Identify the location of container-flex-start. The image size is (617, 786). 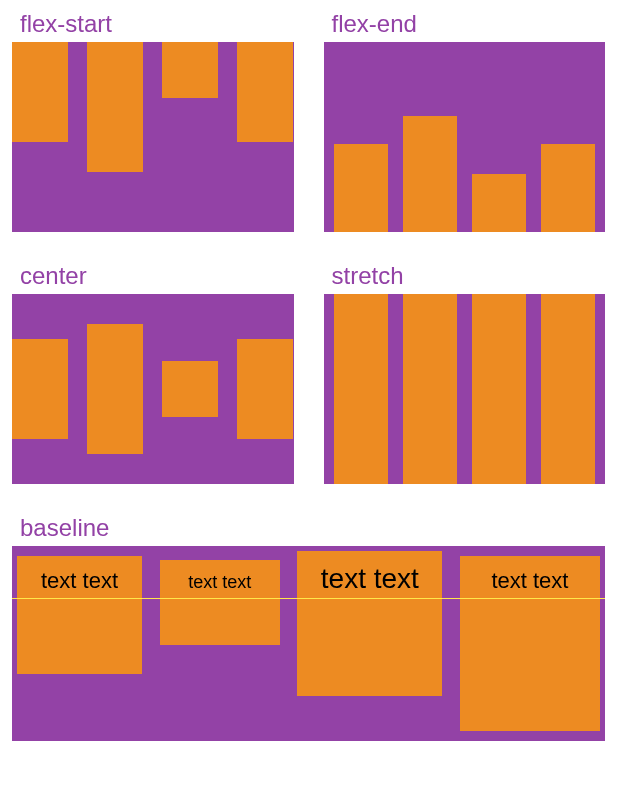
(153, 137).